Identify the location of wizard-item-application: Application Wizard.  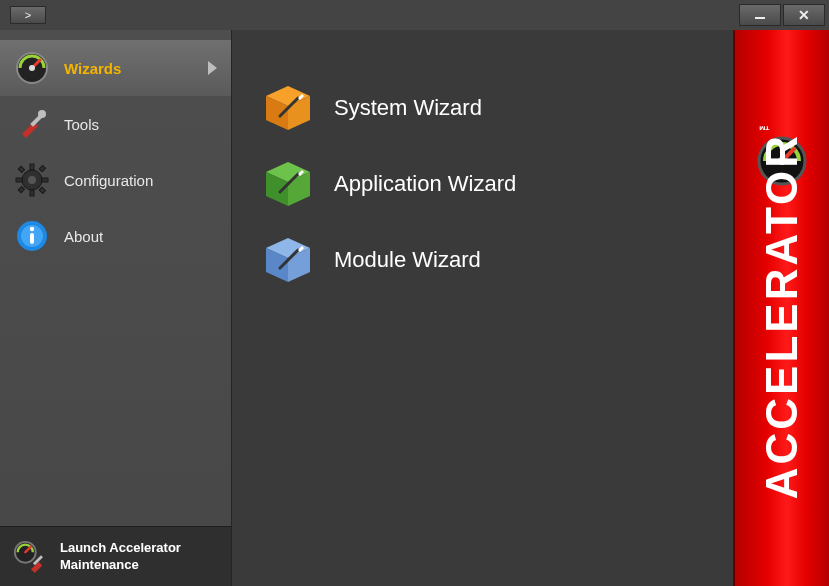
(498, 184).